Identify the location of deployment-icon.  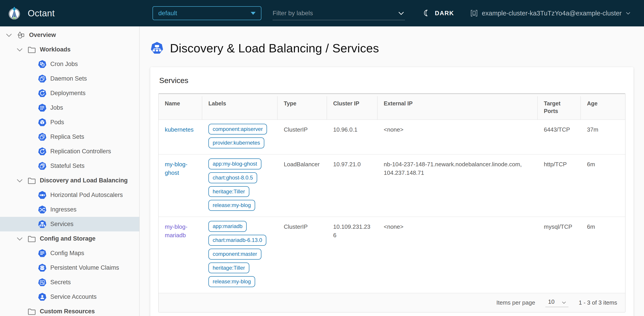
(42, 93).